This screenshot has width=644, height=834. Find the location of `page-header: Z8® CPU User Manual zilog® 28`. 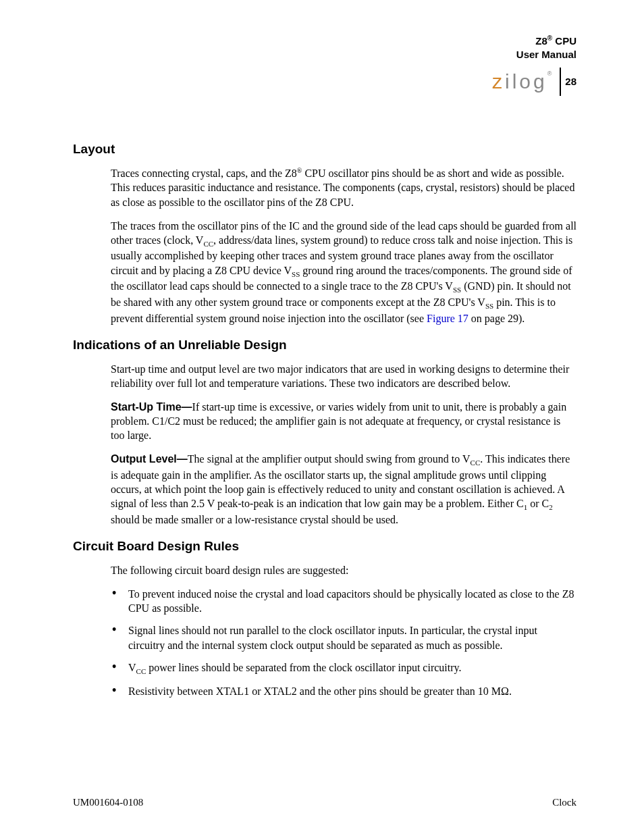

page-header: Z8® CPU User Manual zilog® 28 is located at coordinates (535, 65).